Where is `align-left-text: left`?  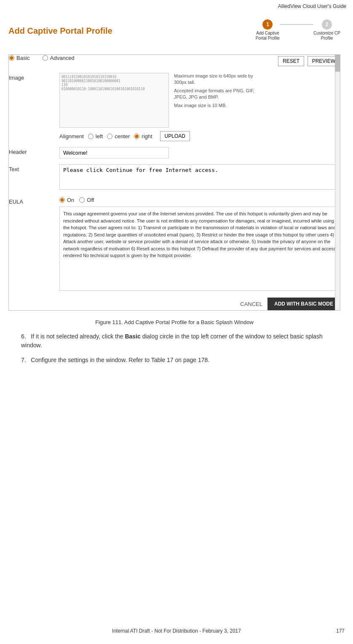 align-left-text: left is located at coordinates (99, 137).